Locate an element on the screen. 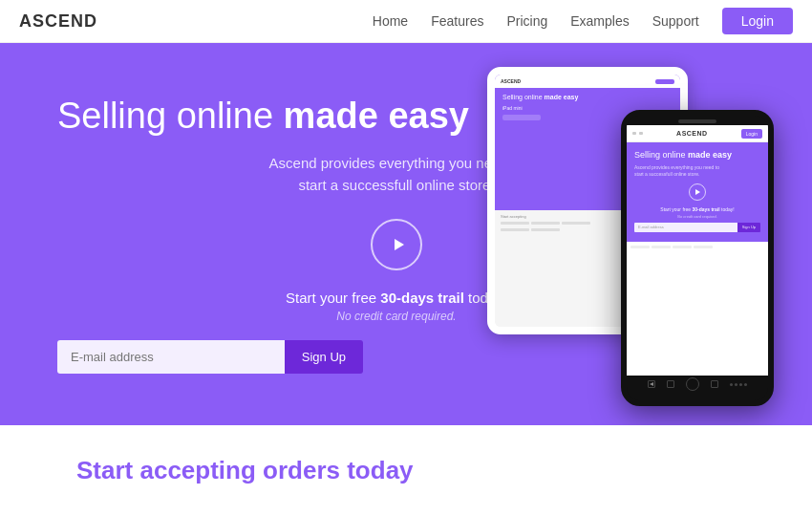 Image resolution: width=812 pixels, height=516 pixels. phone-email-display: E-mail address is located at coordinates (686, 227).